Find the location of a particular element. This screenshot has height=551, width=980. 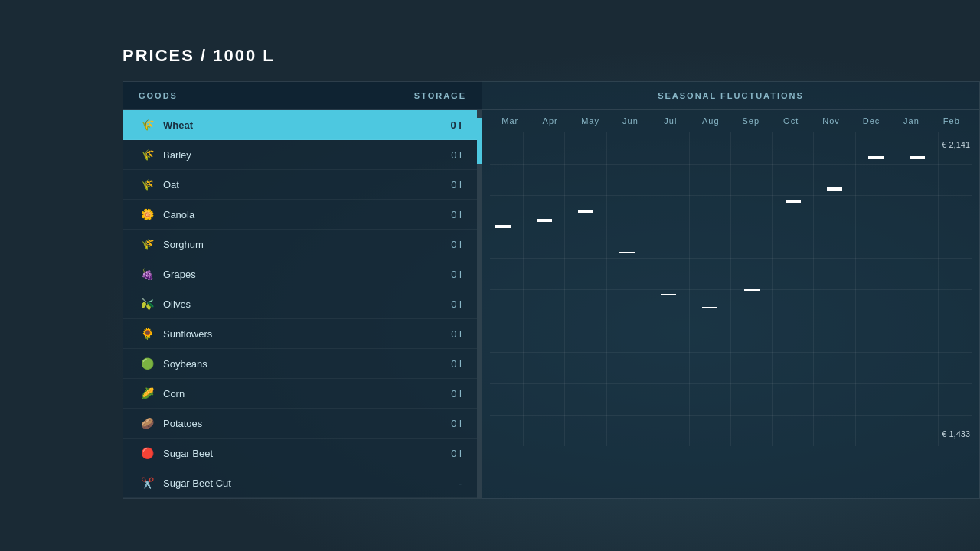

goods-icon-wheat: 🌾 is located at coordinates (147, 125).